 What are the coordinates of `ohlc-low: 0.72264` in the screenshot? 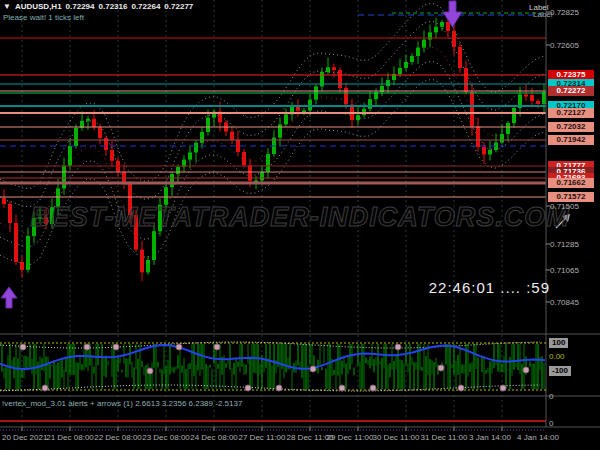 It's located at (146, 6).